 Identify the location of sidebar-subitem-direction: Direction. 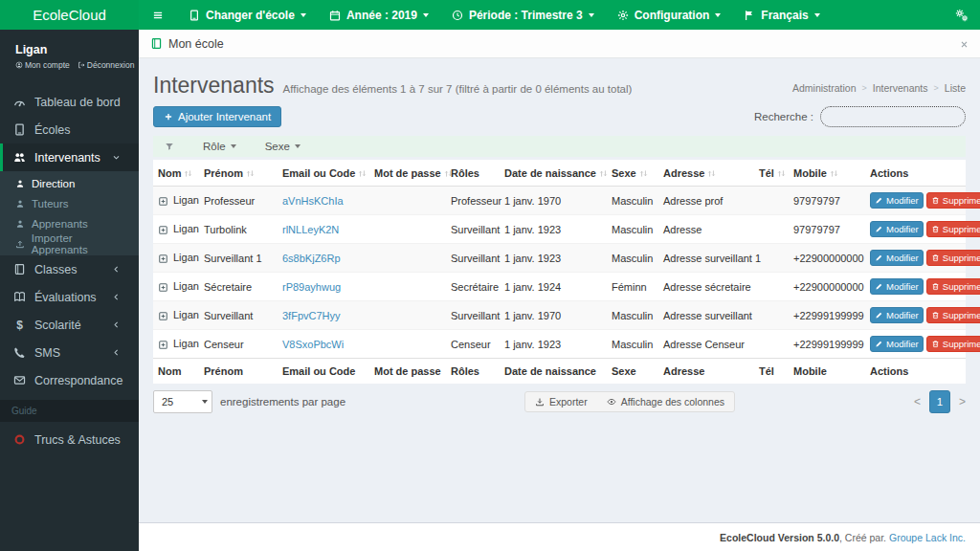
(69, 184).